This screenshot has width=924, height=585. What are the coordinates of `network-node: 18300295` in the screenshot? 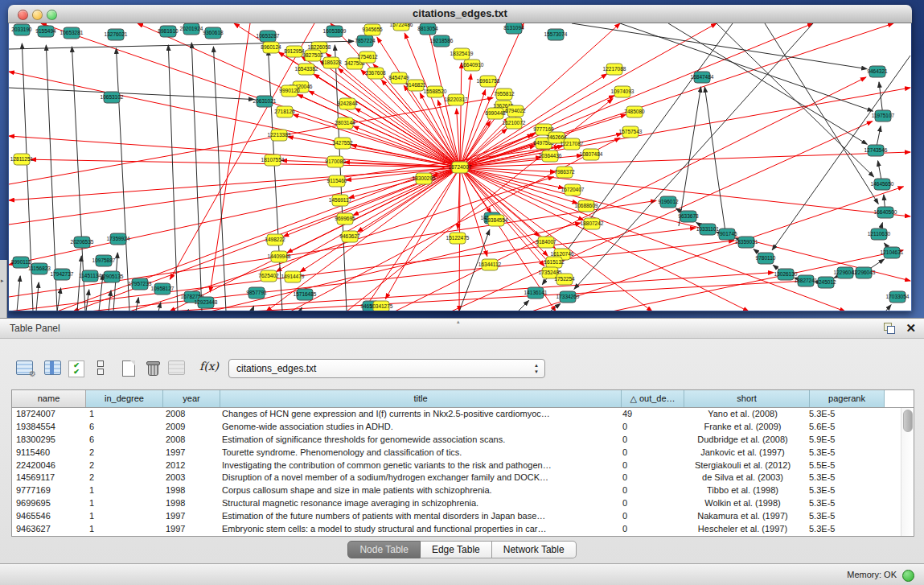 It's located at (425, 179).